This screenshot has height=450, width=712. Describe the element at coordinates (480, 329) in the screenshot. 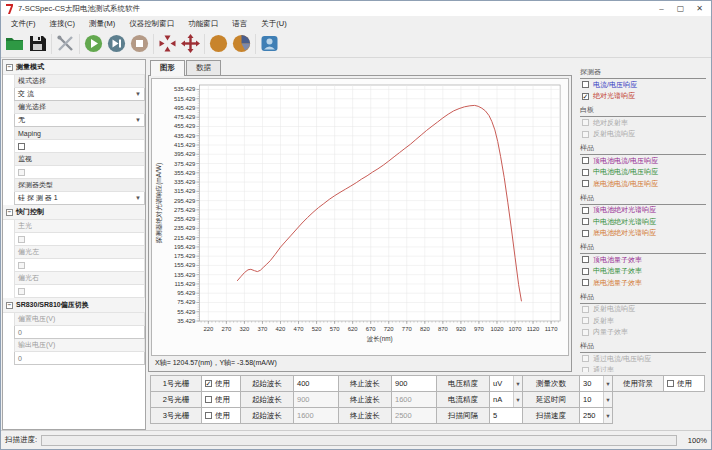

I see `x-tick-label: 970` at that location.